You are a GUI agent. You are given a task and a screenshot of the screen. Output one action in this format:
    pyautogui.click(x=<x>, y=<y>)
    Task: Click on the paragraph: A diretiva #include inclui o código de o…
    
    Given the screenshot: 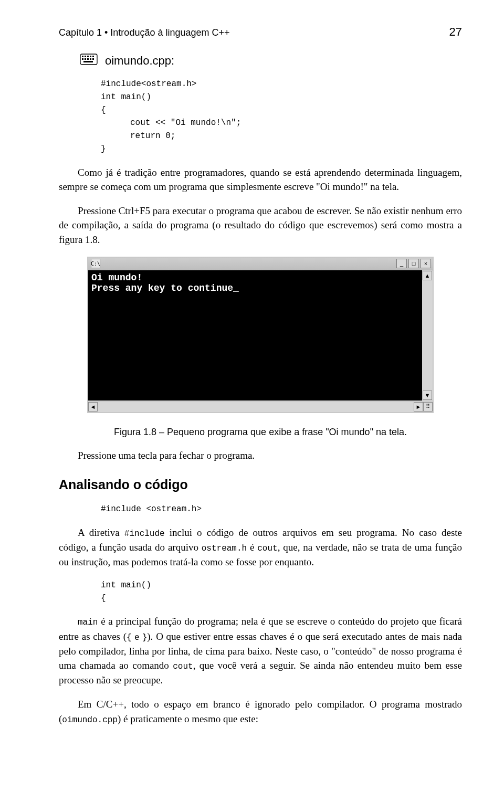 What is the action you would take?
    pyautogui.click(x=260, y=547)
    